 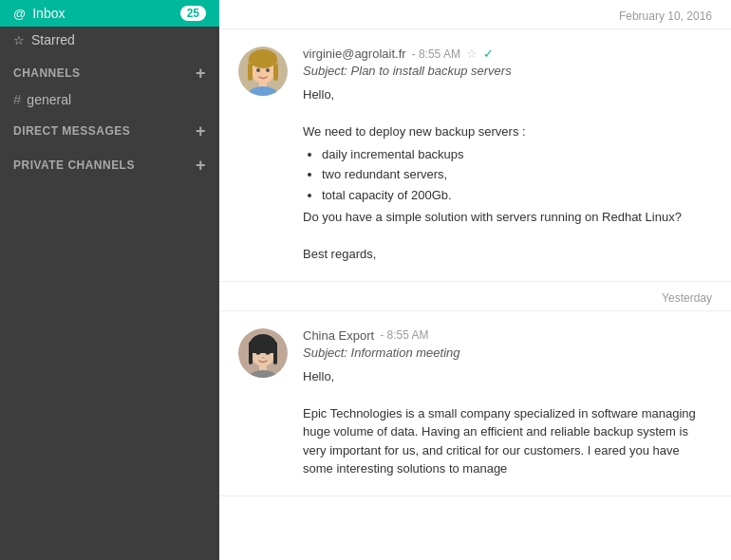 What do you see at coordinates (355, 53) in the screenshot?
I see `message-sender-1: virginie@agrolait.fr` at bounding box center [355, 53].